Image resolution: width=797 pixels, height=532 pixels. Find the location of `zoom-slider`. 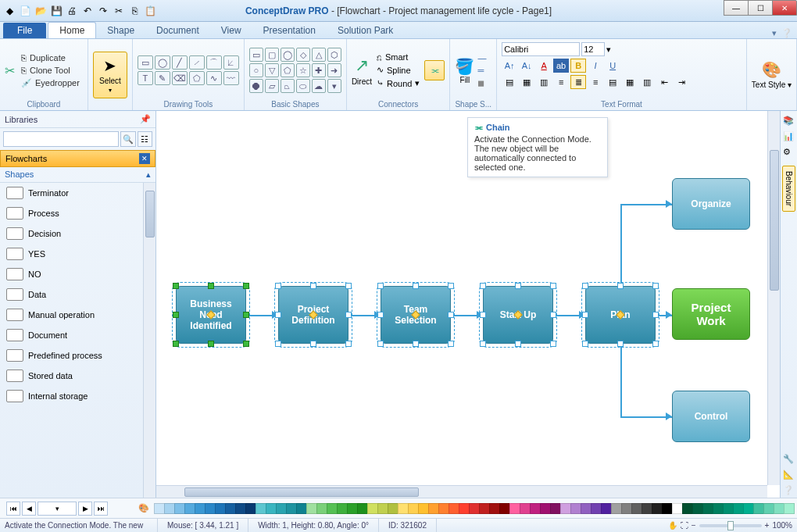

zoom-slider is located at coordinates (731, 526).